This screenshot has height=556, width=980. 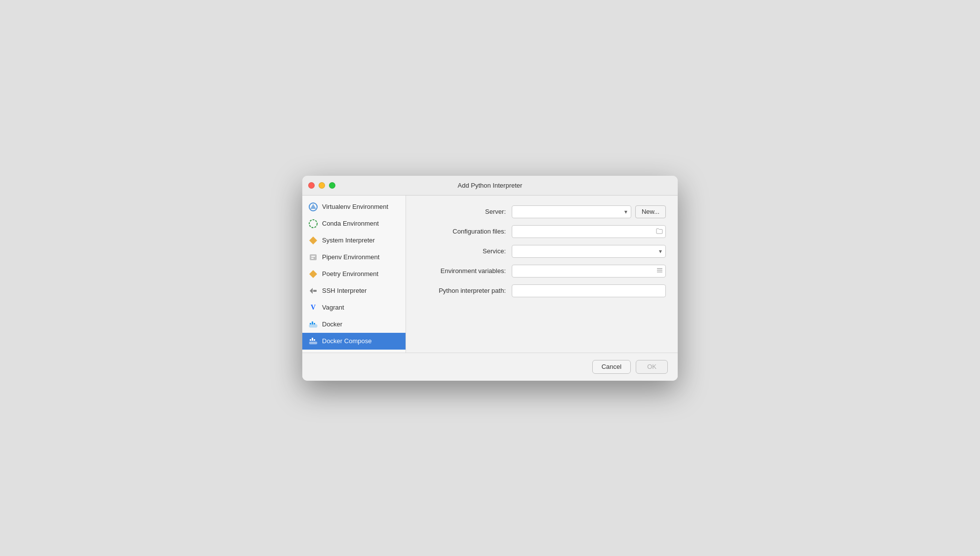 What do you see at coordinates (313, 324) in the screenshot?
I see `docker-icon` at bounding box center [313, 324].